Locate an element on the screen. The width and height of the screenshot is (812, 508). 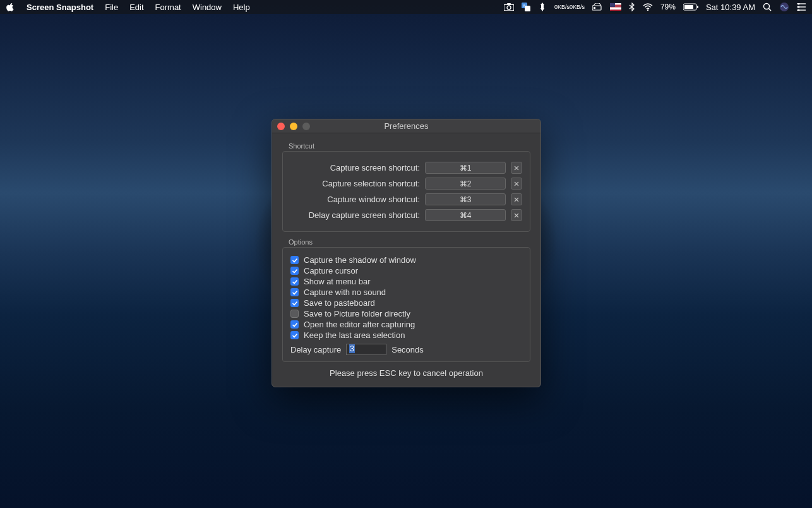
window-close-button is located at coordinates (281, 126).